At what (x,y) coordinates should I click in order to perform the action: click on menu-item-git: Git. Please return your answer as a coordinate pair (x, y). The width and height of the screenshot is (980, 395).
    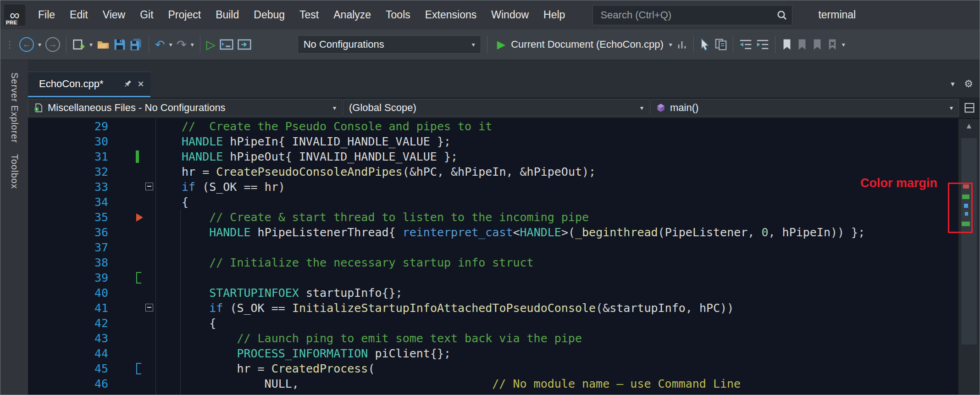
    Looking at the image, I should click on (147, 15).